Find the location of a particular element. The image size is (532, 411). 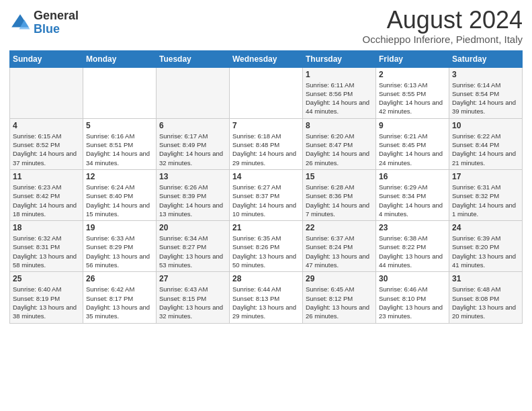

day-number: 20 is located at coordinates (193, 228).